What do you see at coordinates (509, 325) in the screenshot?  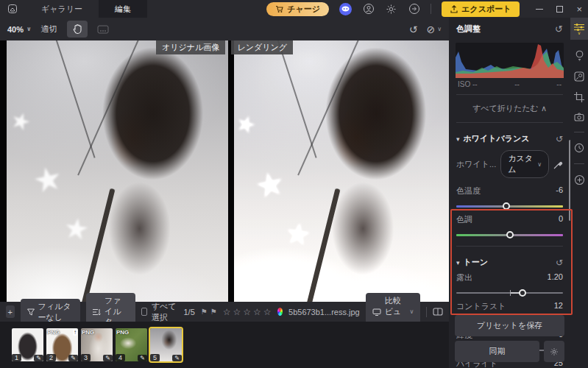 I see `save-preset-button: プリセットを保存` at bounding box center [509, 325].